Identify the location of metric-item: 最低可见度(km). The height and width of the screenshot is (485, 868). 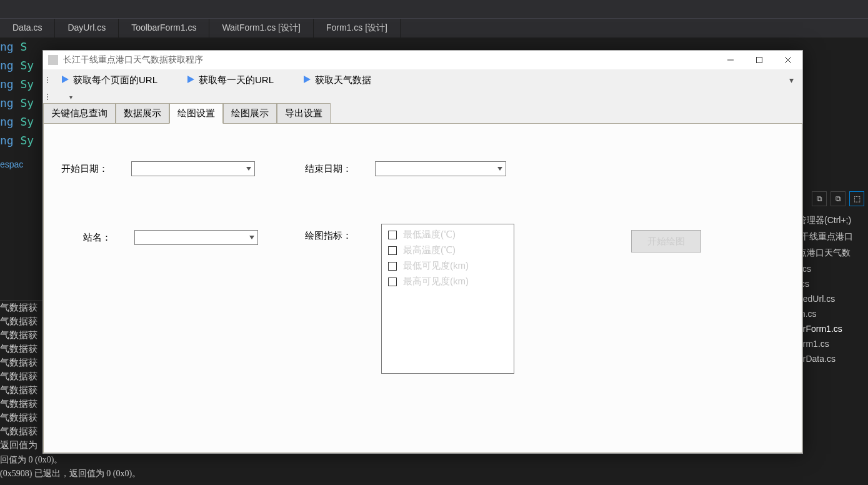
(447, 266).